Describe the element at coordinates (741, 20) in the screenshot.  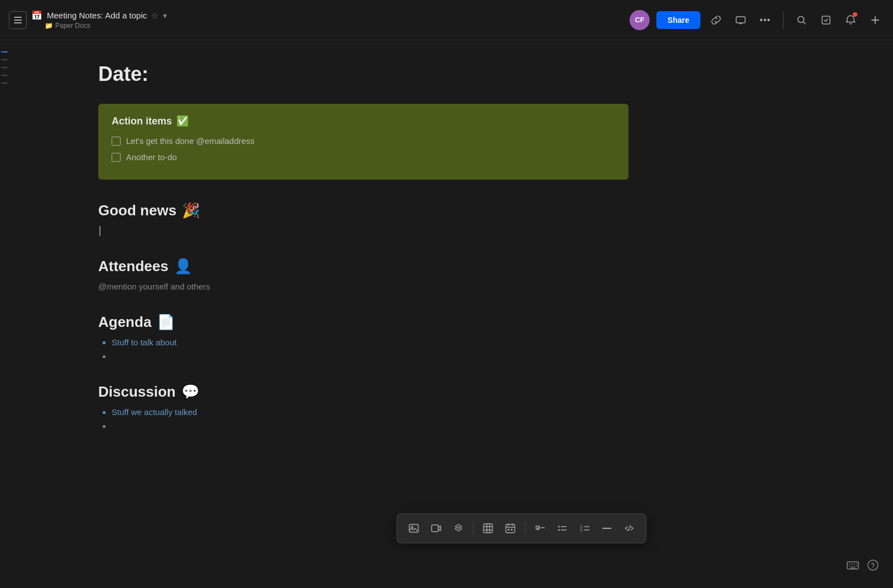
I see `present-icon` at that location.